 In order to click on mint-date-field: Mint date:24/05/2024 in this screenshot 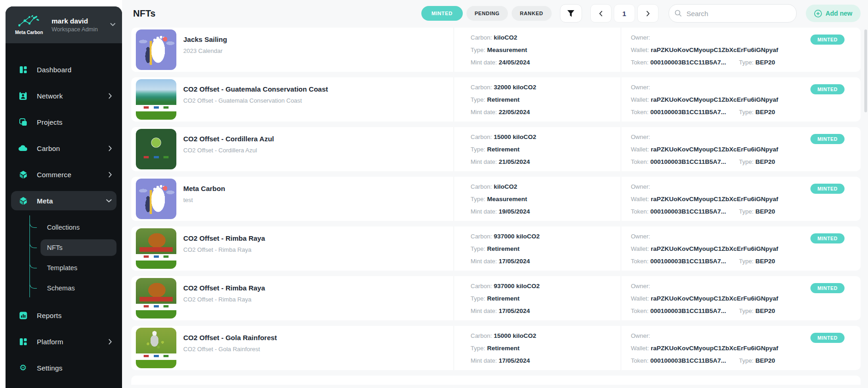, I will do `click(500, 63)`.